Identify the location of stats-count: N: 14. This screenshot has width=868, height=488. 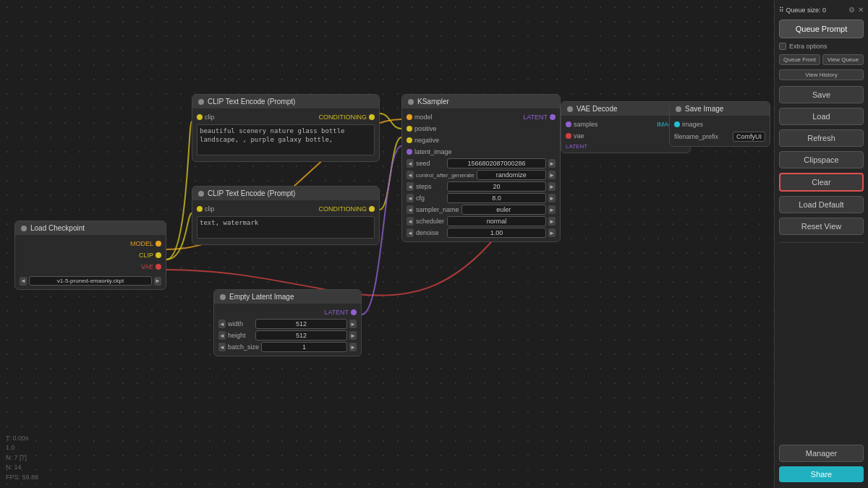
(22, 468).